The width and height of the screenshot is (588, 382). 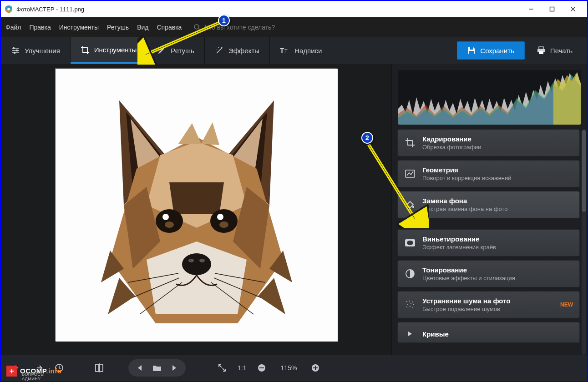 I want to click on svg-text: T, so click(x=282, y=50).